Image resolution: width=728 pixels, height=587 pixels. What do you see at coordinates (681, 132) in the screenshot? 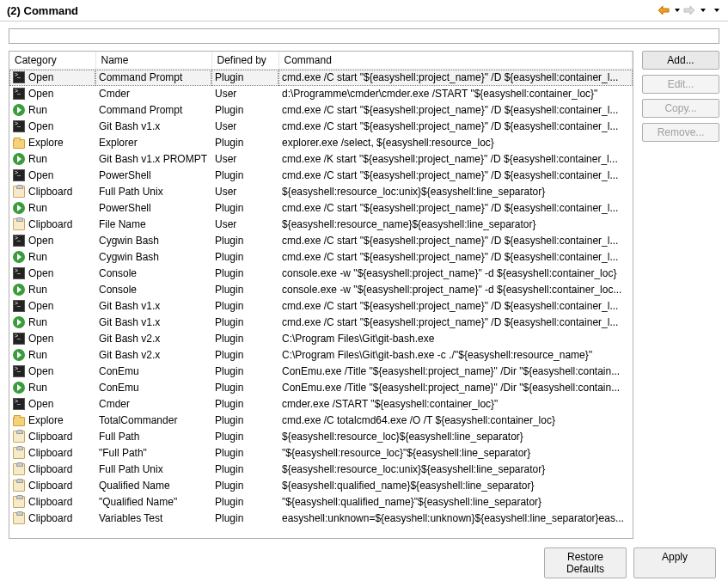
I see `remove-button: Remove...` at bounding box center [681, 132].